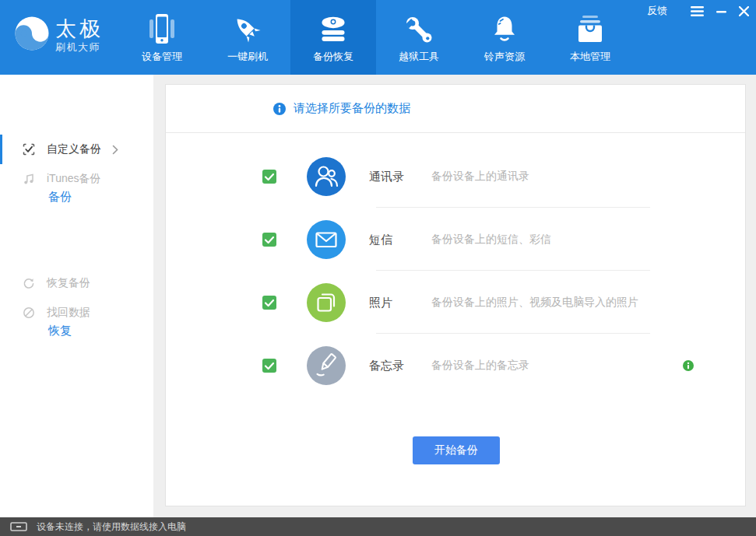 The height and width of the screenshot is (536, 756). What do you see at coordinates (386, 366) in the screenshot?
I see `row-title: 备忘录` at bounding box center [386, 366].